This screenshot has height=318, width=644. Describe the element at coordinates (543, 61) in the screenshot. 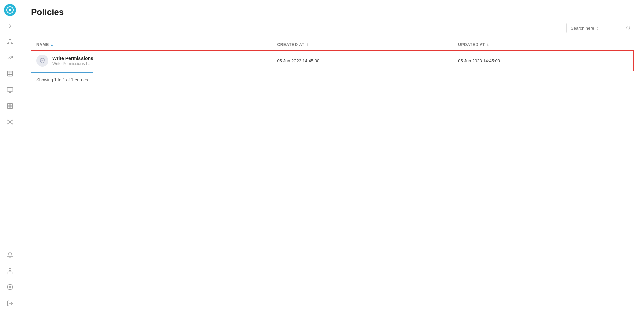

I see `policy-updated-at: 05 Jun 2023 14:45:00` at that location.